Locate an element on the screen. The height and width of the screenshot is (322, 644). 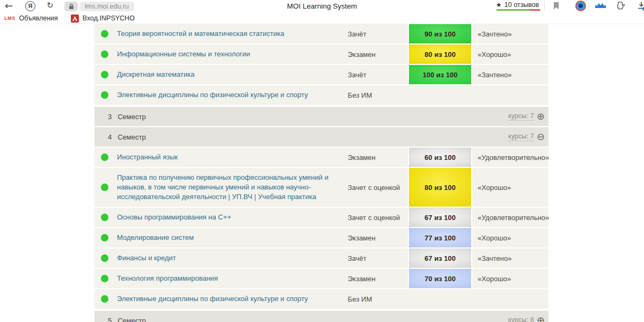
course-link: Иностранный язык is located at coordinates (232, 157).